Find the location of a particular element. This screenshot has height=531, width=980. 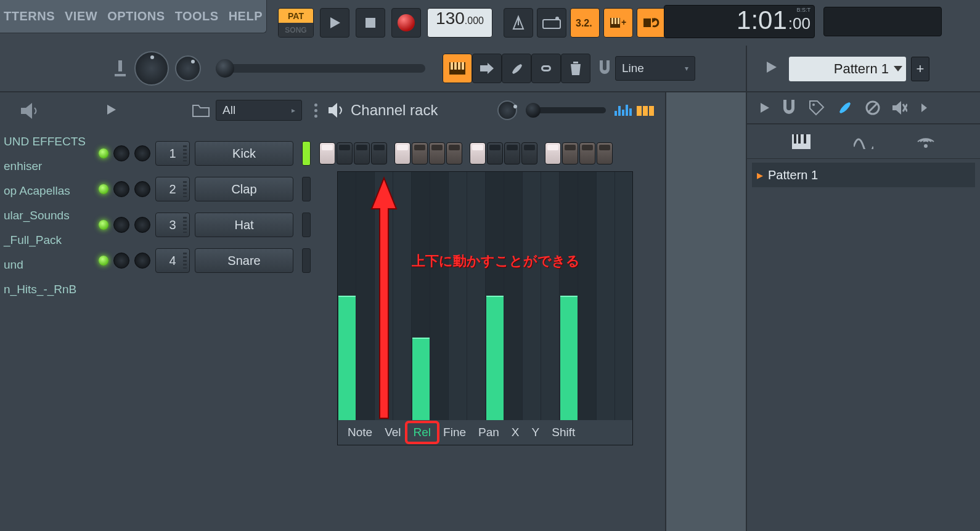

stop-button is located at coordinates (370, 23).